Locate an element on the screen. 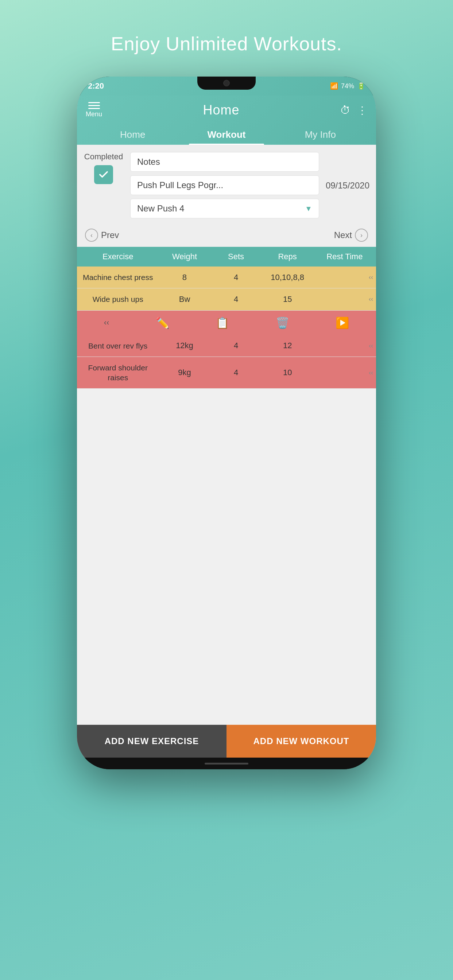 This screenshot has width=453, height=980. timer-icon: ⏱ is located at coordinates (346, 110).